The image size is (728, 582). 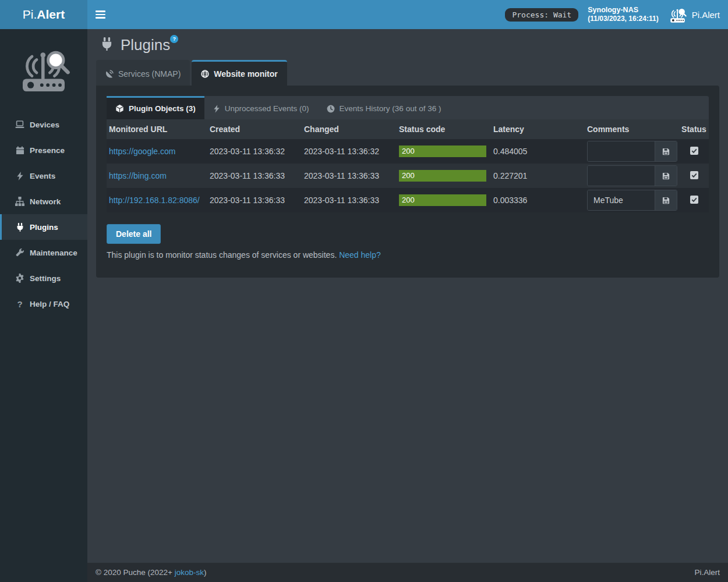 What do you see at coordinates (20, 150) in the screenshot?
I see `calendar-icon` at bounding box center [20, 150].